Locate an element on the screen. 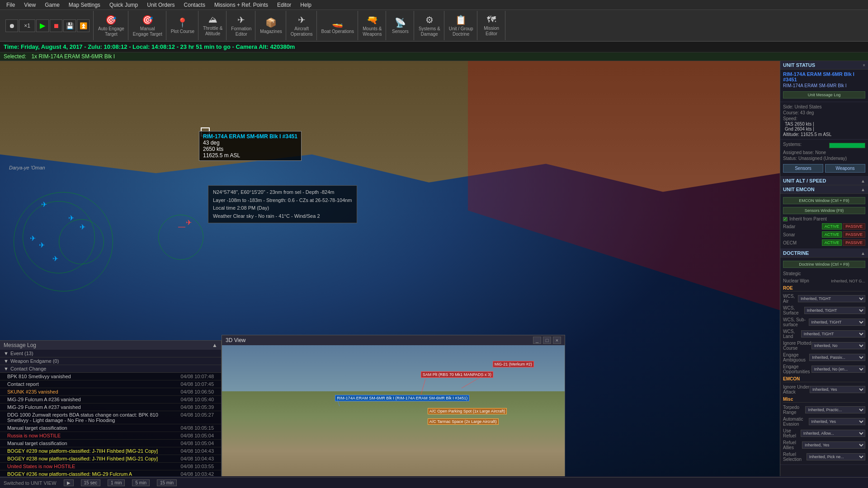 The image size is (868, 488). interval-15sec: 15 sec is located at coordinates (90, 483).